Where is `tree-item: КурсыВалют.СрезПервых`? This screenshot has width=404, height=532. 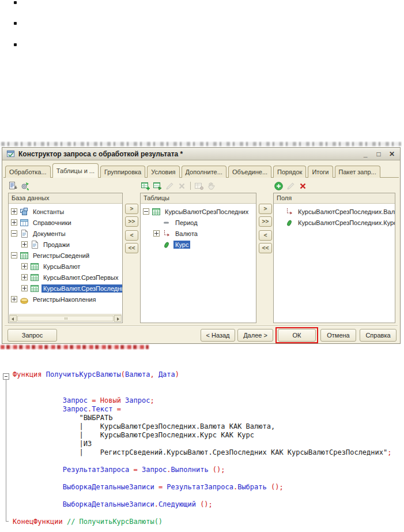 tree-item: КурсыВалют.СрезПервых is located at coordinates (66, 277).